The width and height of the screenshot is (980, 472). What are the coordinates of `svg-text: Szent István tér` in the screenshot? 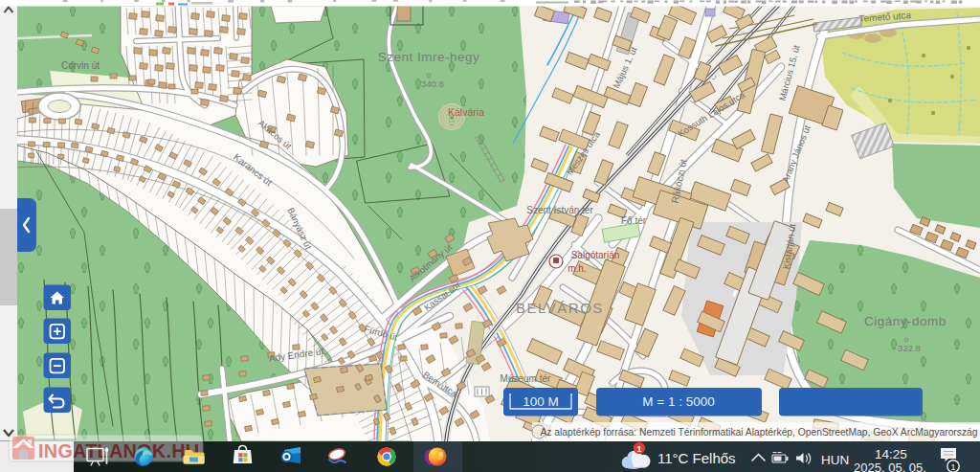 It's located at (560, 211).